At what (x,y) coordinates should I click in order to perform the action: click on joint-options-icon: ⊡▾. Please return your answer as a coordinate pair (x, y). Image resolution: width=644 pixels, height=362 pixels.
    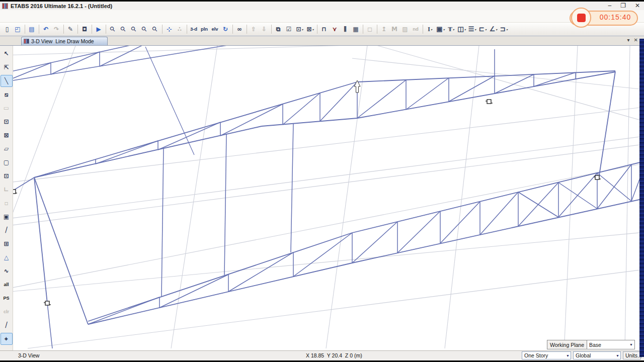
    Looking at the image, I should click on (300, 29).